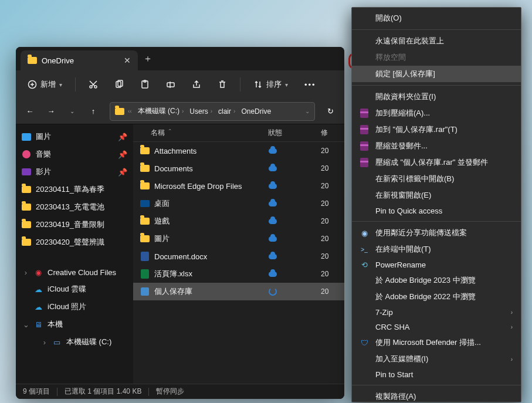 The image size is (532, 403). What do you see at coordinates (74, 207) in the screenshot?
I see `sidebar-item-folder: 20230413_充電電池` at bounding box center [74, 207].